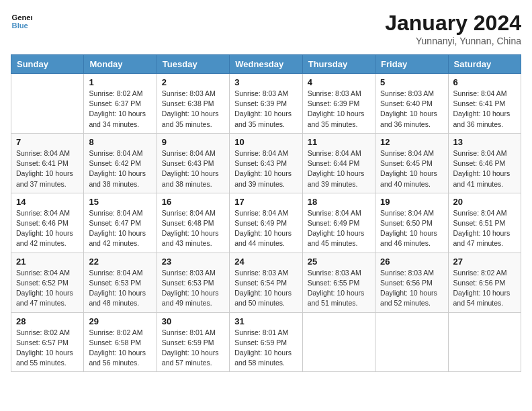 The height and width of the screenshot is (411, 532). Describe the element at coordinates (411, 289) in the screenshot. I see `day-info: Sunrise: 8:03 AM Sunset: 6:56 PM Dayligh…` at that location.